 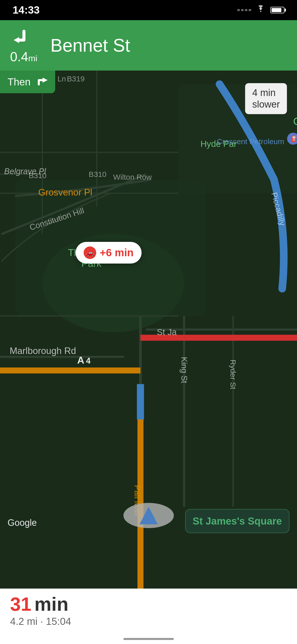 What do you see at coordinates (65, 192) in the screenshot?
I see `svg-text: Grosvenor Pl` at bounding box center [65, 192].